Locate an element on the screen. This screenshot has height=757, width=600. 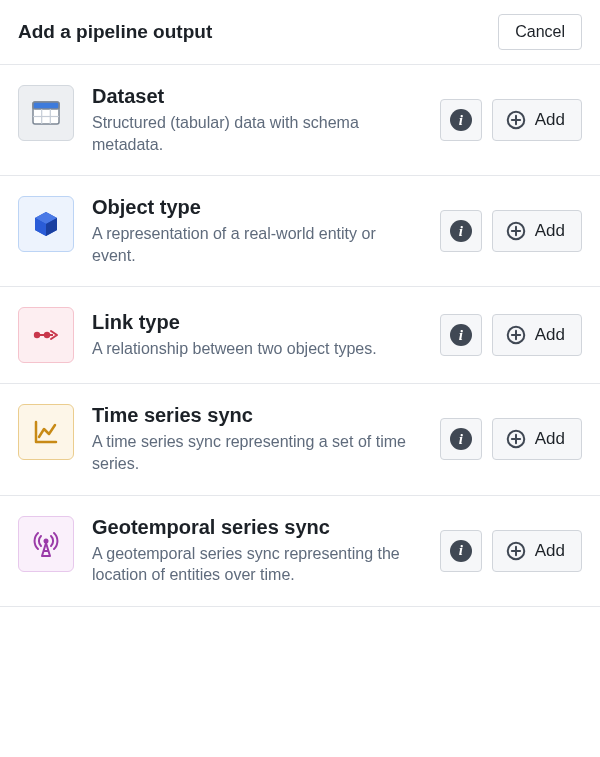
output-option-dataset: Dataset Structured (tabular) data with s… is located at coordinates (300, 120).